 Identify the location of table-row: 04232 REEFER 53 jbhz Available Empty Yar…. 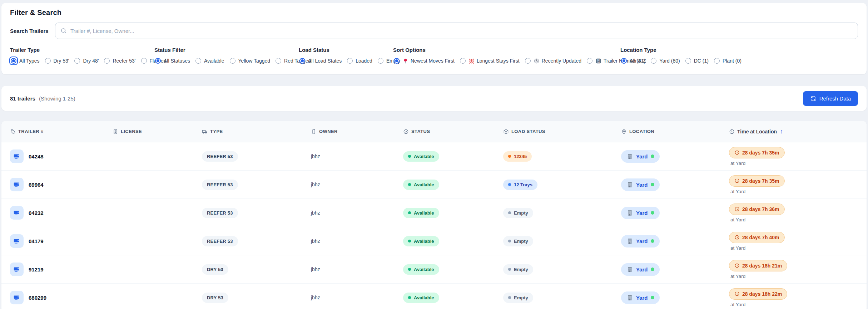
(434, 213).